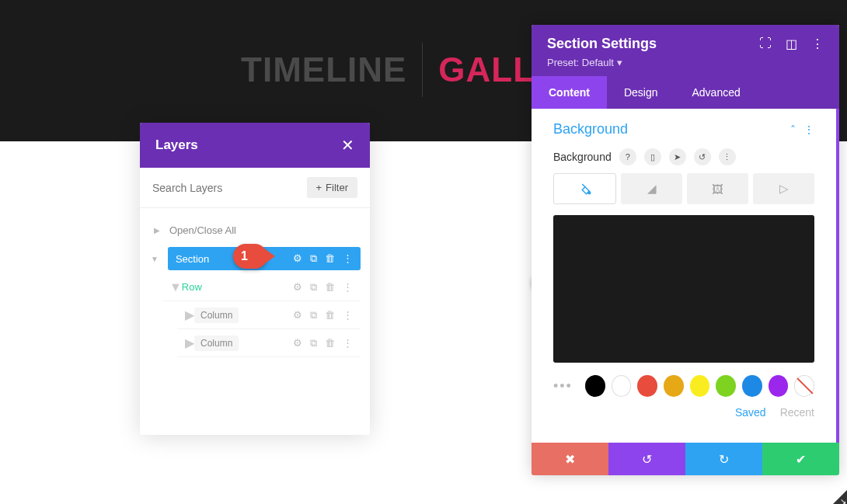 The height and width of the screenshot is (504, 847). Describe the element at coordinates (255, 188) in the screenshot. I see `layers-search-row: + Filter` at that location.